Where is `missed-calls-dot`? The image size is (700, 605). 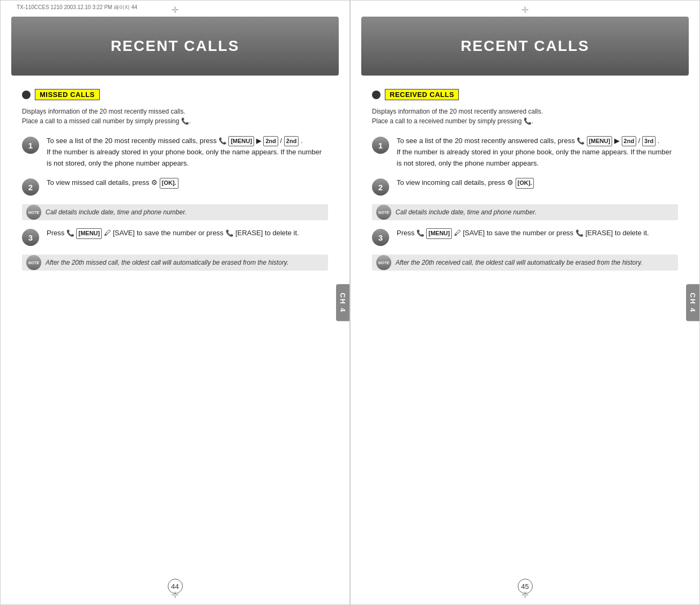 missed-calls-dot is located at coordinates (26, 95).